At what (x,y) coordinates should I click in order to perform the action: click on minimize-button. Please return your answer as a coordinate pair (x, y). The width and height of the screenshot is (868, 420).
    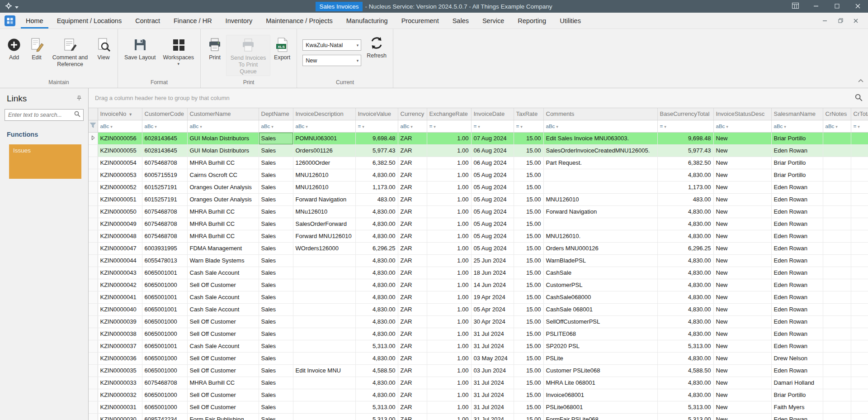
    Looking at the image, I should click on (816, 6).